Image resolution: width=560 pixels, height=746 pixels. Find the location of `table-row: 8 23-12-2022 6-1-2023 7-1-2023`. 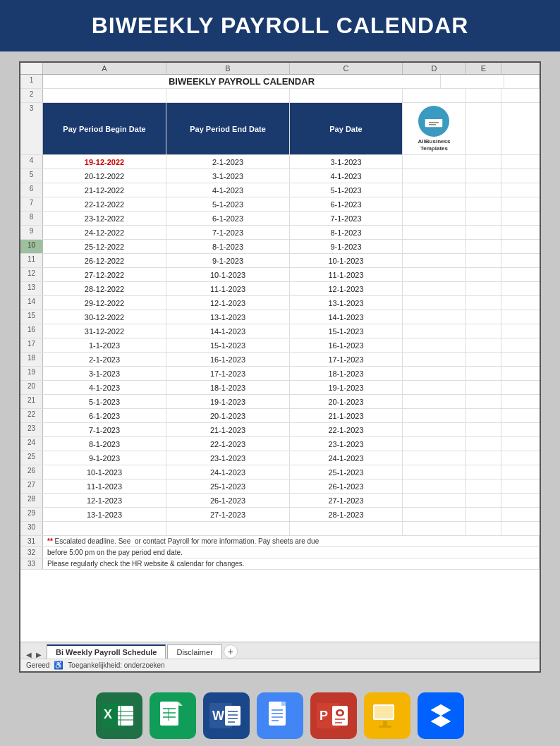

table-row: 8 23-12-2022 6-1-2023 7-1-2023 is located at coordinates (280, 219).